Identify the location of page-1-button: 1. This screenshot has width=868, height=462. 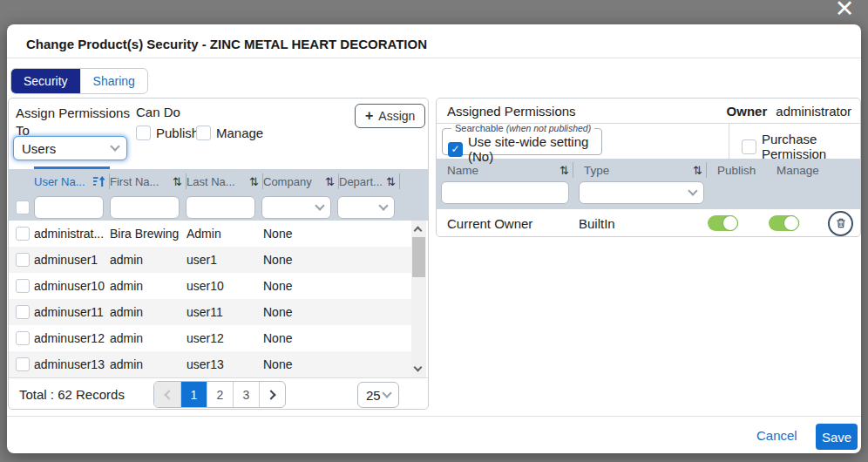
(193, 394).